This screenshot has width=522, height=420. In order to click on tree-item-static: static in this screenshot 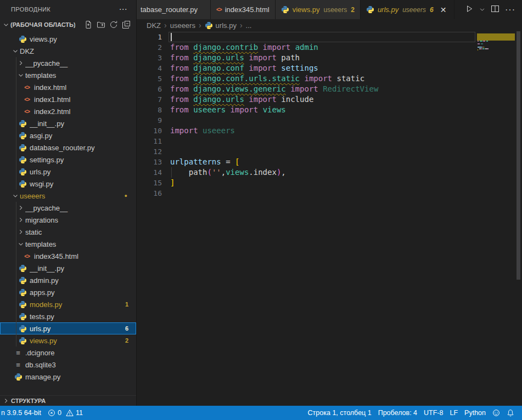, I will do `click(68, 232)`.